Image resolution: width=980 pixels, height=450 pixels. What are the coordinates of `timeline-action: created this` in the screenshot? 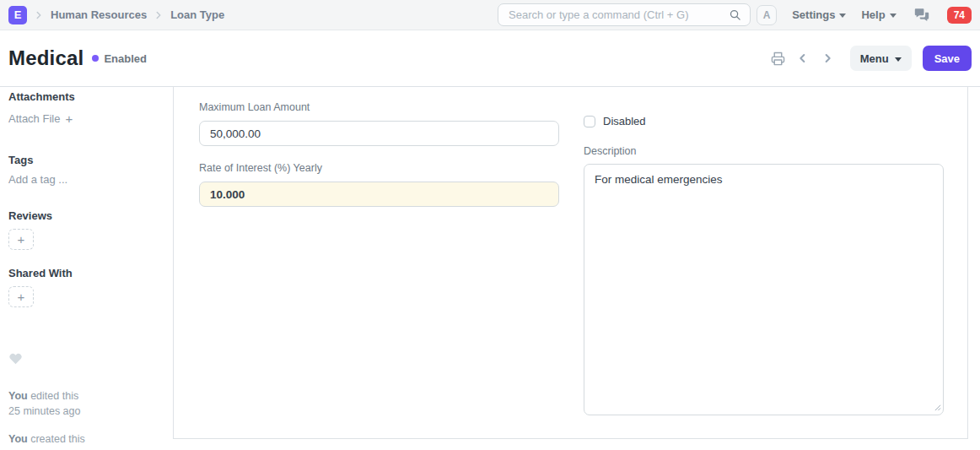 It's located at (57, 439).